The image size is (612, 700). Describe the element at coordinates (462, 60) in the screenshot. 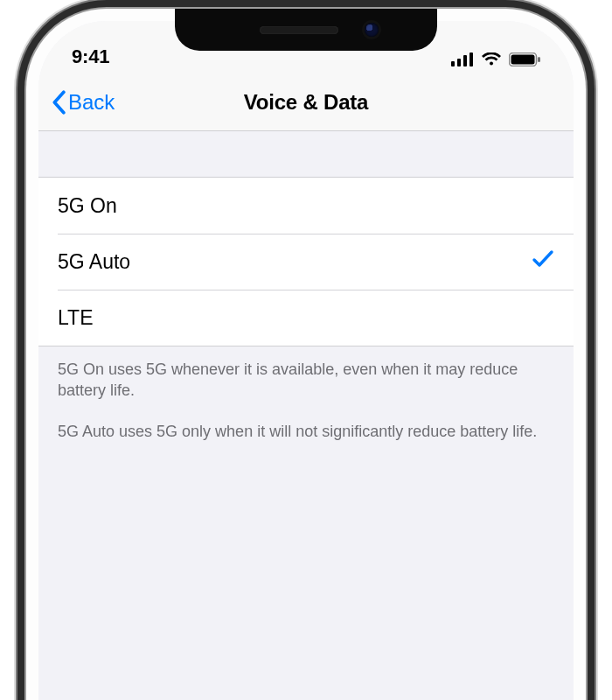

I see `cellular-icon` at that location.